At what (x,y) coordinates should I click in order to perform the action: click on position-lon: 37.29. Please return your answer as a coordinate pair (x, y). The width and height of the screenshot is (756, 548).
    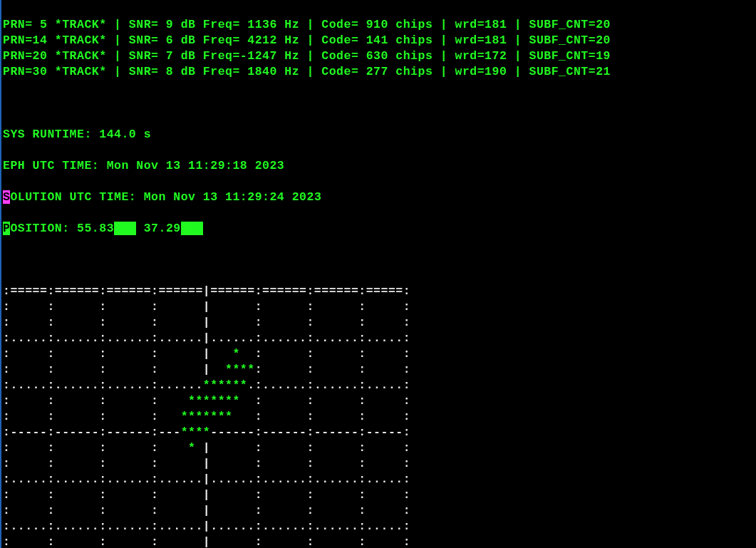
    Looking at the image, I should click on (162, 228).